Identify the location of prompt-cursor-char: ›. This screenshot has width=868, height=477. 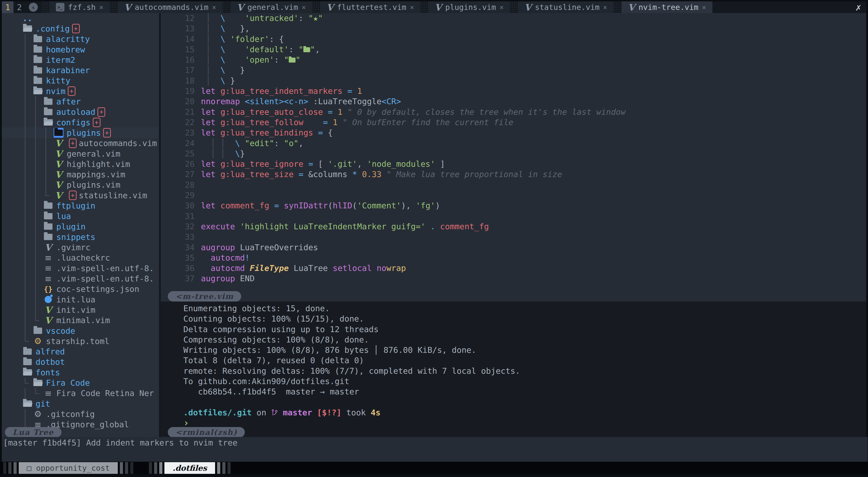
(514, 423).